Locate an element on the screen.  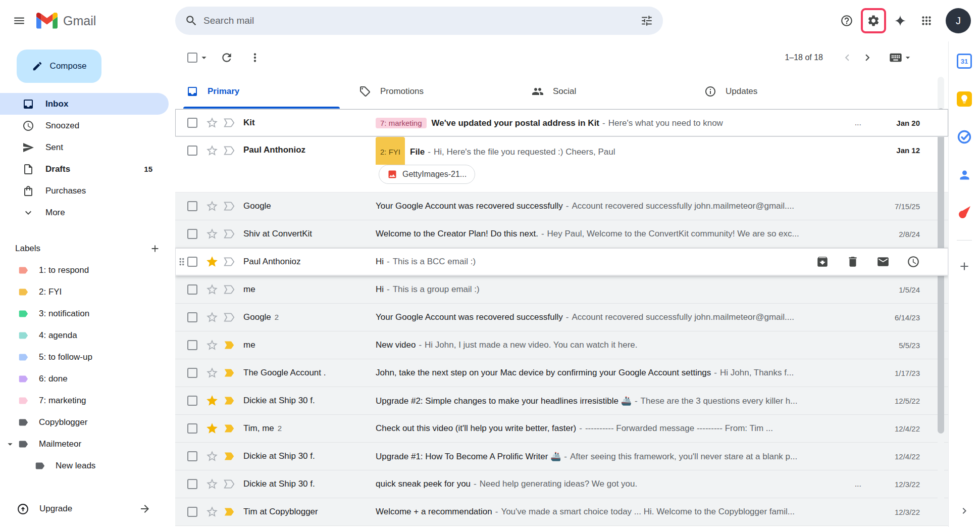
email-row: Tim at Copyblogger Welcome + a recommend… is located at coordinates (561, 512).